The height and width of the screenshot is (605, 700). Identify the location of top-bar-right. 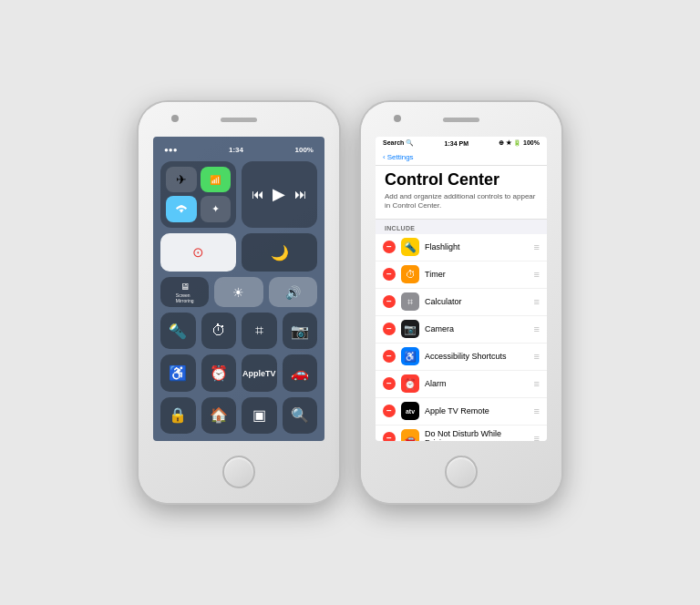
(461, 119).